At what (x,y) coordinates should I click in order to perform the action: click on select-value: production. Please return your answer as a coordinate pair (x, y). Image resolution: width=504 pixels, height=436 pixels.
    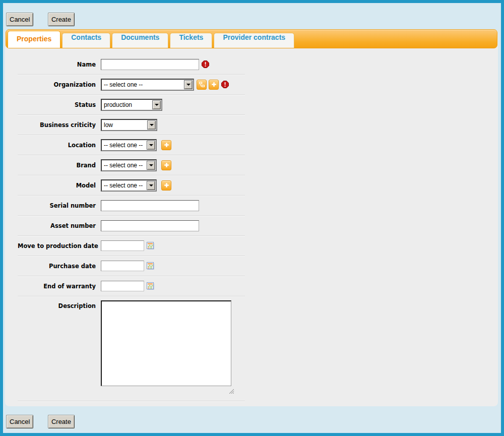
    Looking at the image, I should click on (127, 105).